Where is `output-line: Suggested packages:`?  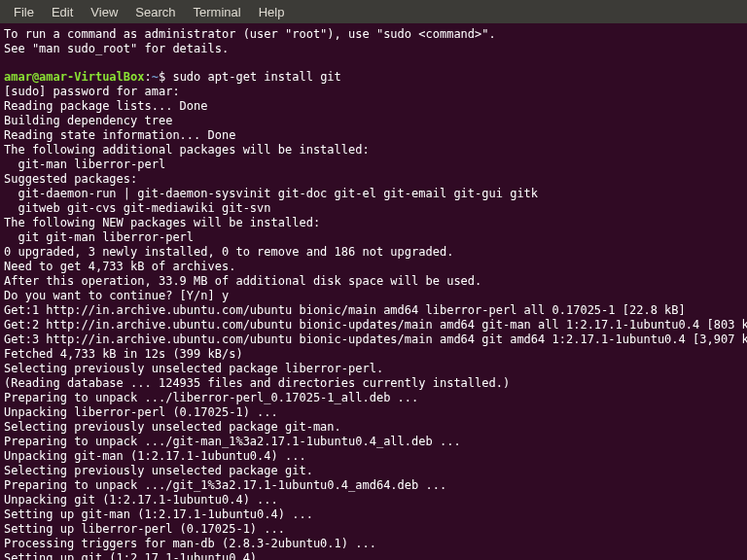
output-line: Suggested packages: is located at coordinates (374, 179).